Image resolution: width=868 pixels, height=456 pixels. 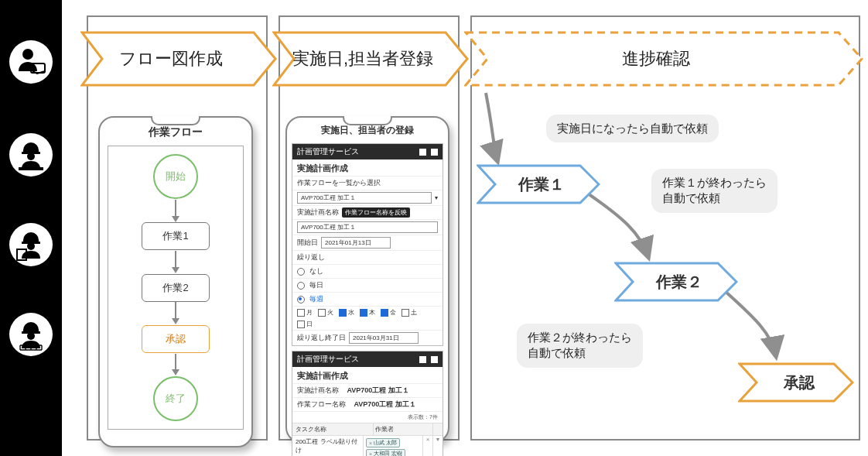 I want to click on flow-start: 開始, so click(x=176, y=177).